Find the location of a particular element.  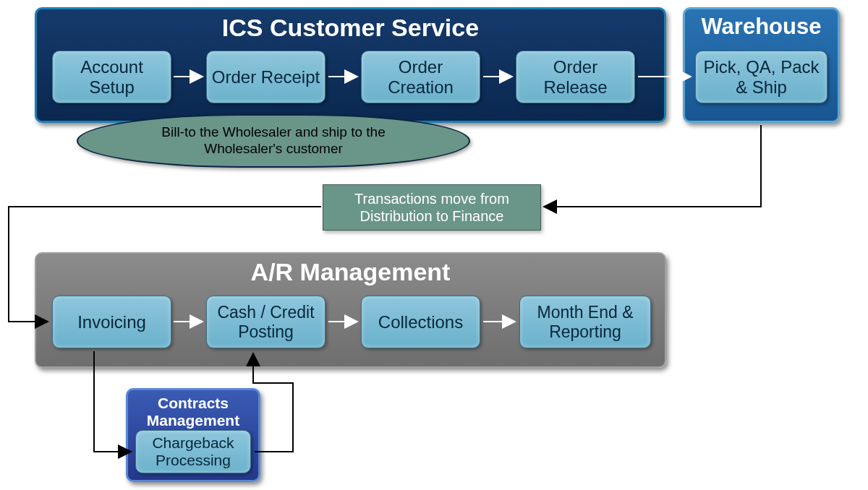

collections-label: Collections is located at coordinates (421, 322).